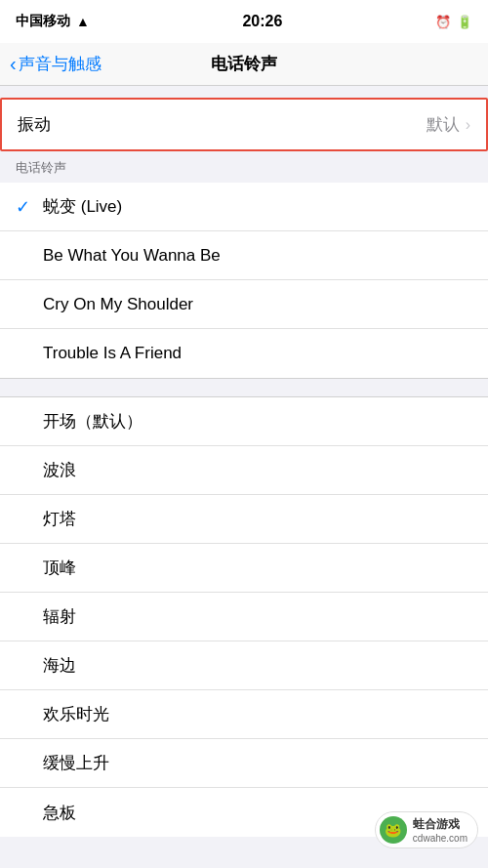 The image size is (488, 868). Describe the element at coordinates (258, 353) in the screenshot. I see `ringtone-name: Trouble Is A Friend` at that location.